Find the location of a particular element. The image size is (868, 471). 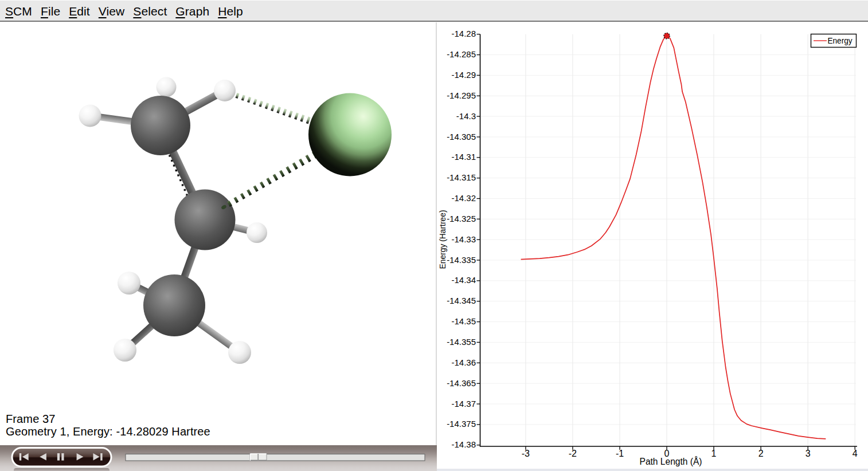

svg-text: -14.3 is located at coordinates (466, 116).